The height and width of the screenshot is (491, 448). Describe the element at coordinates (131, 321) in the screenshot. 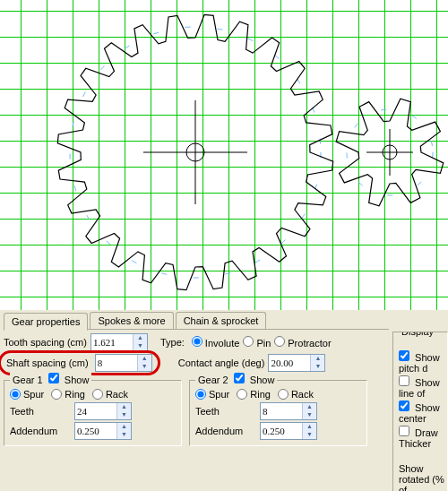

I see `tab-spokes: Spokes & more` at that location.